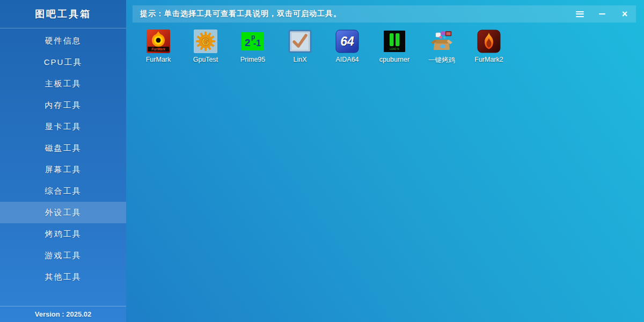 The image size is (644, 322). I want to click on sidebar-item-stresstest-tools: 烤鸡工具, so click(63, 234).